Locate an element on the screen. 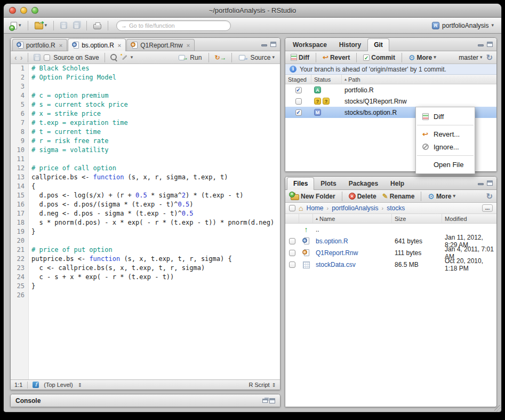 This screenshot has width=505, height=420. back-icon: ‹ is located at coordinates (16, 58).